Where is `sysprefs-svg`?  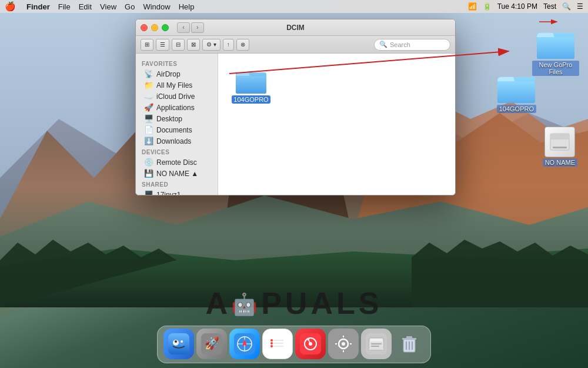 sysprefs-svg is located at coordinates (343, 344).